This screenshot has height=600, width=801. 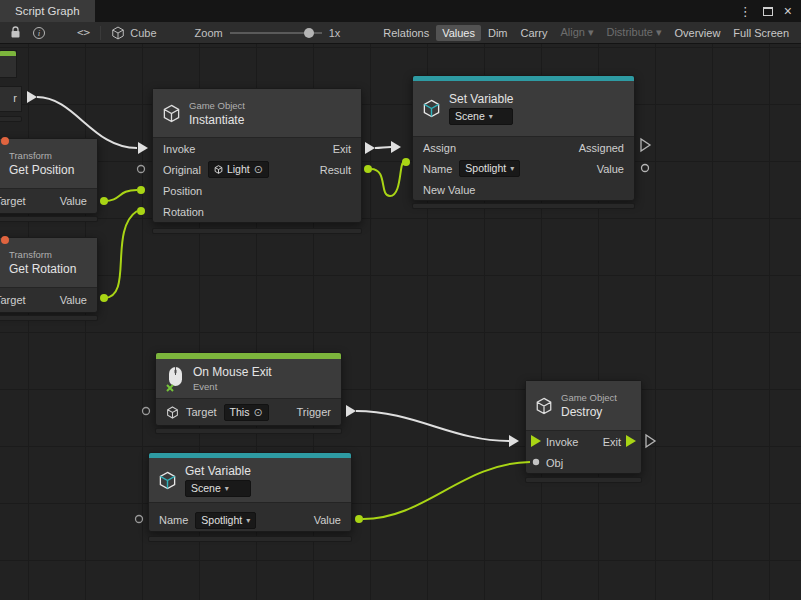 What do you see at coordinates (49, 275) in the screenshot?
I see `node-get-rotation: Transform Get Rotation Target Value` at bounding box center [49, 275].